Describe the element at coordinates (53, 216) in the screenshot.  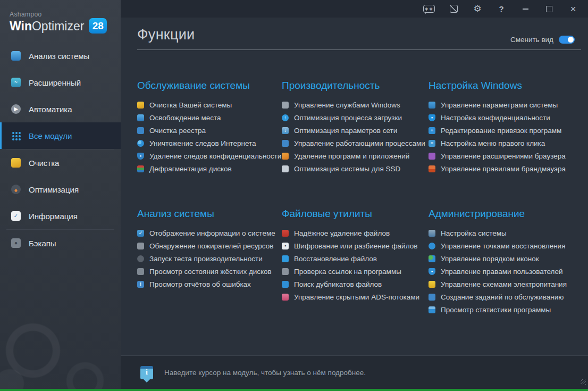
I see `sidebar-item-label: Информация` at that location.